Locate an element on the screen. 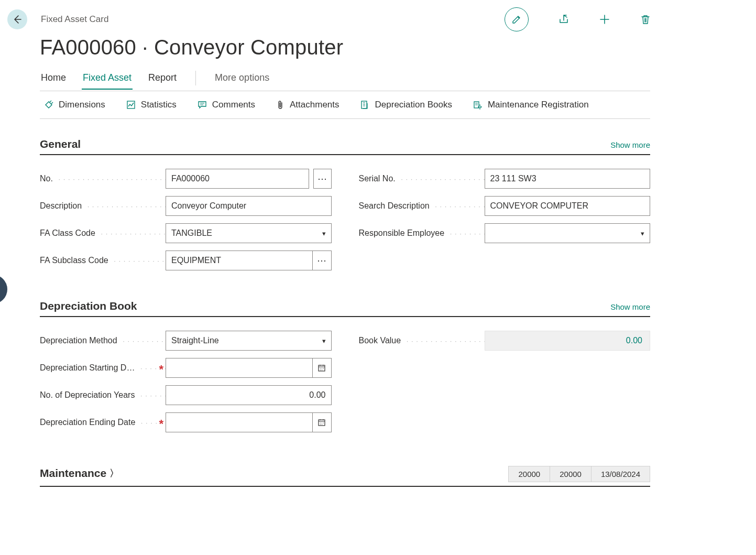  pencil-icon is located at coordinates (517, 19).